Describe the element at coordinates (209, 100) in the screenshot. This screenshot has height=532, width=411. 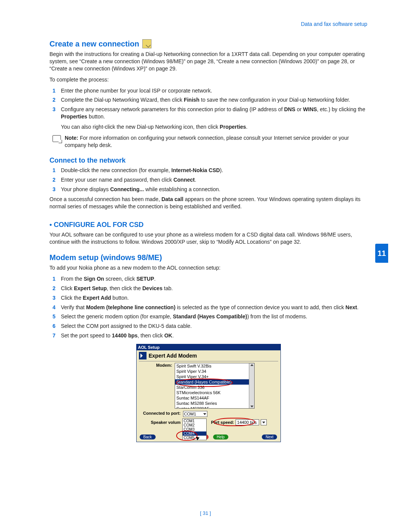
I see `step-item: 2Complete the Dial-up Networking Wizard,…` at that location.